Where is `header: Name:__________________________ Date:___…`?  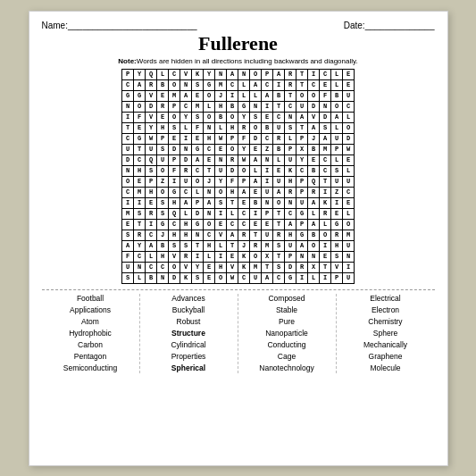
header: Name:__________________________ Date:___… is located at coordinates (238, 25).